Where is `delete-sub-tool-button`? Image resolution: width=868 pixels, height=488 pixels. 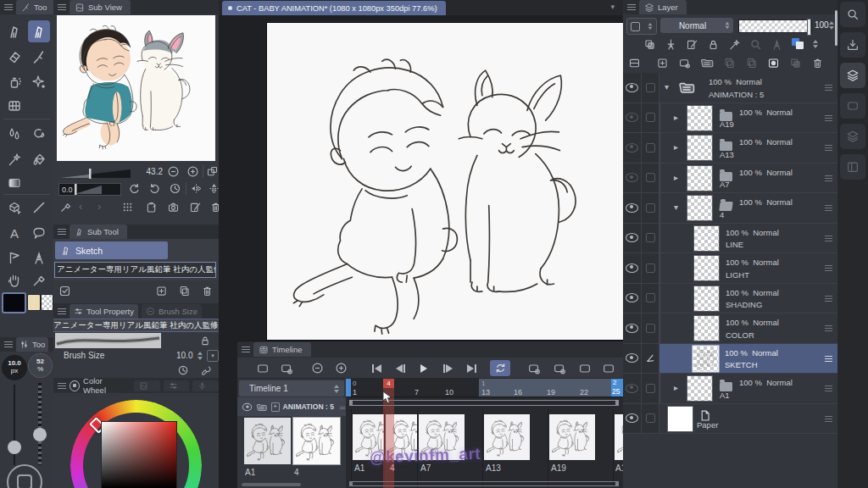 delete-sub-tool-button is located at coordinates (207, 291).